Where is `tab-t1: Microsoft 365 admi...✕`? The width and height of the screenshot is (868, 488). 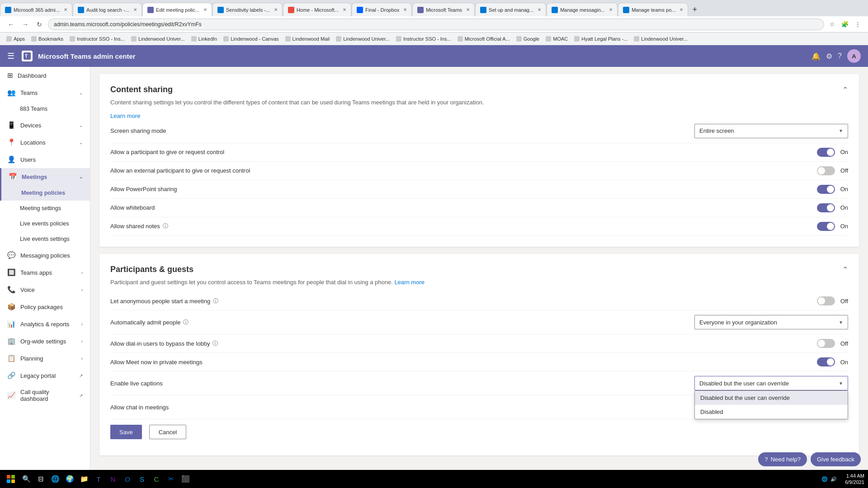
tab-t1: Microsoft 365 admi...✕ is located at coordinates (36, 9).